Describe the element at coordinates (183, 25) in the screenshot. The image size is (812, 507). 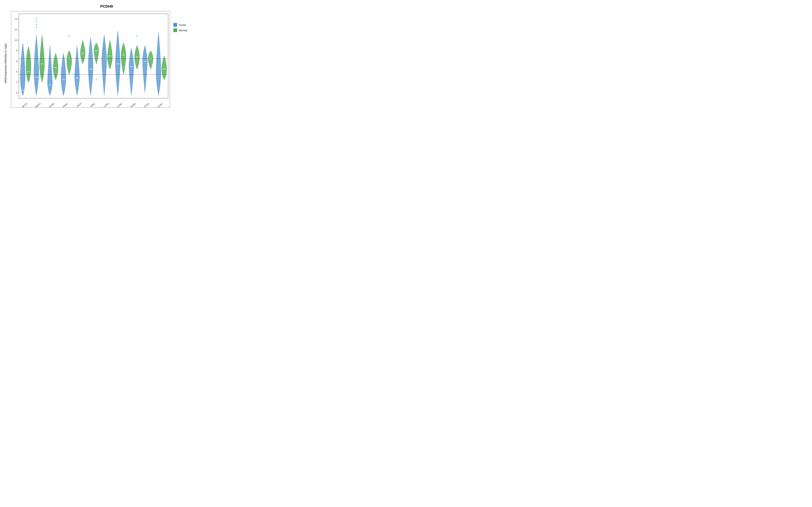
I see `legend-label-tumor: Tumor` at that location.